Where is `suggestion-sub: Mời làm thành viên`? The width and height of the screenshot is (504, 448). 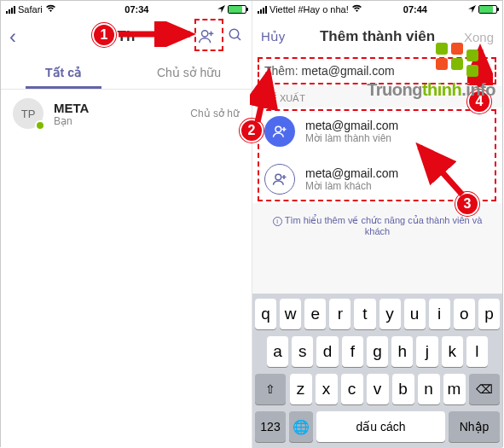 suggestion-sub: Mời làm thành viên is located at coordinates (351, 138).